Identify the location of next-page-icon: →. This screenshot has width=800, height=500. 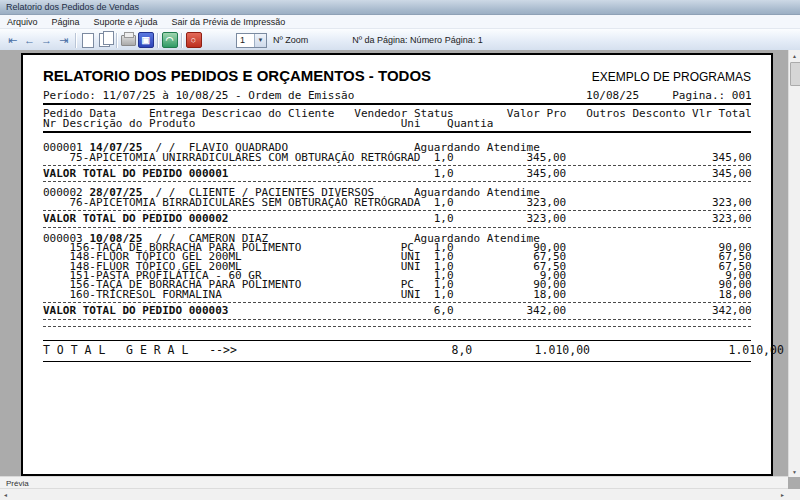
(46, 40).